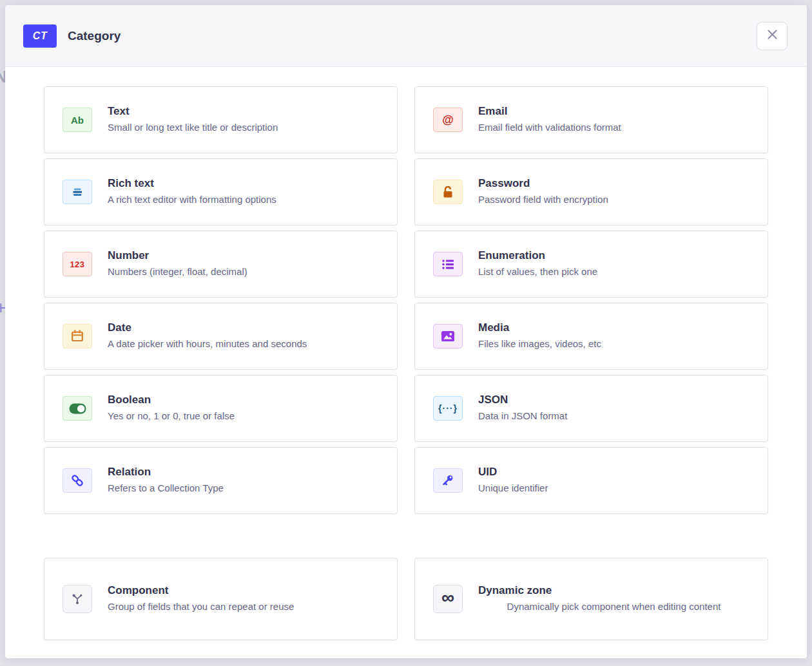 The image size is (812, 666). I want to click on field-description: Group of fields that you can repeat or r…, so click(244, 607).